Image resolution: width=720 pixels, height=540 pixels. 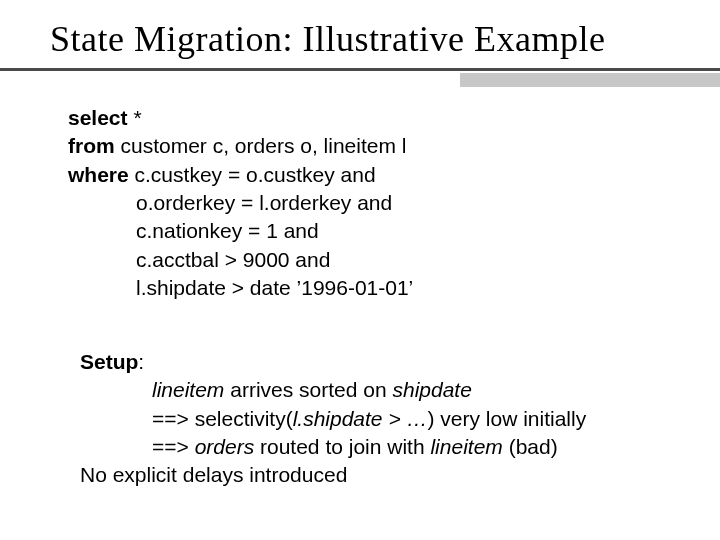 What do you see at coordinates (370, 39) in the screenshot?
I see `slide-title: State Migration: Illustrative Example` at bounding box center [370, 39].